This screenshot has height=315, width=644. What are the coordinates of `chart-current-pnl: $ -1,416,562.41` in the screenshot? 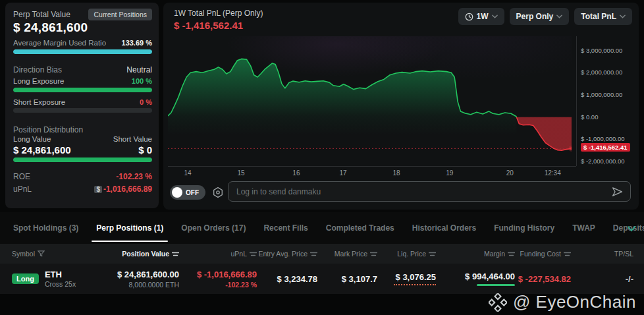 It's located at (208, 25).